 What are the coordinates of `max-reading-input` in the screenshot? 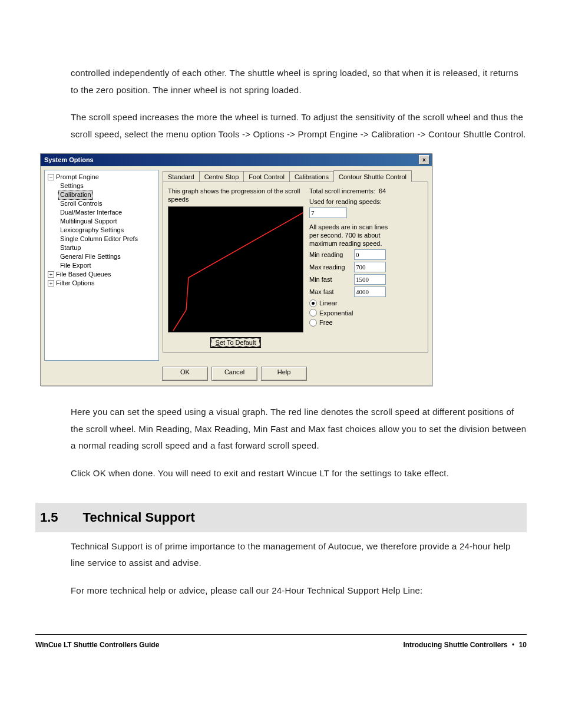 It's located at (370, 267).